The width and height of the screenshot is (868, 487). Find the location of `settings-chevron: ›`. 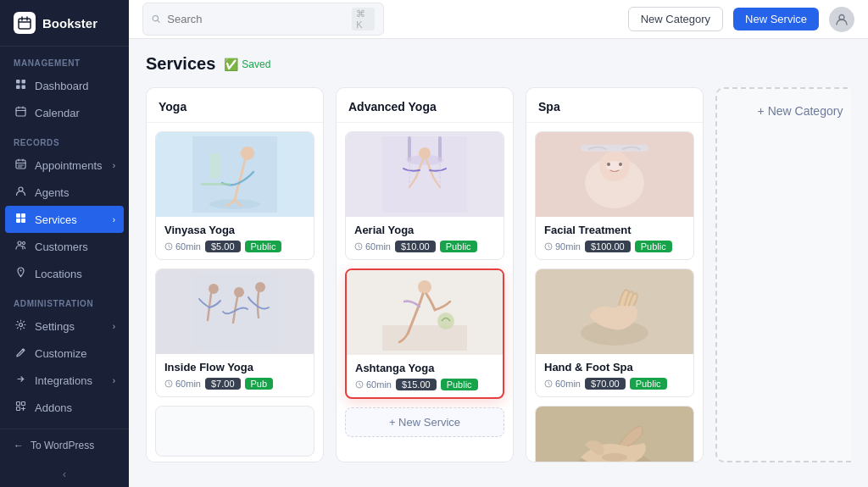

settings-chevron: › is located at coordinates (114, 327).